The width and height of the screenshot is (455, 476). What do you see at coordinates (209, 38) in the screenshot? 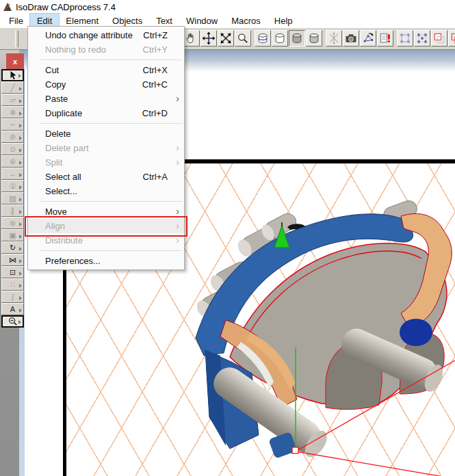
I see `move-arrows-icon` at bounding box center [209, 38].